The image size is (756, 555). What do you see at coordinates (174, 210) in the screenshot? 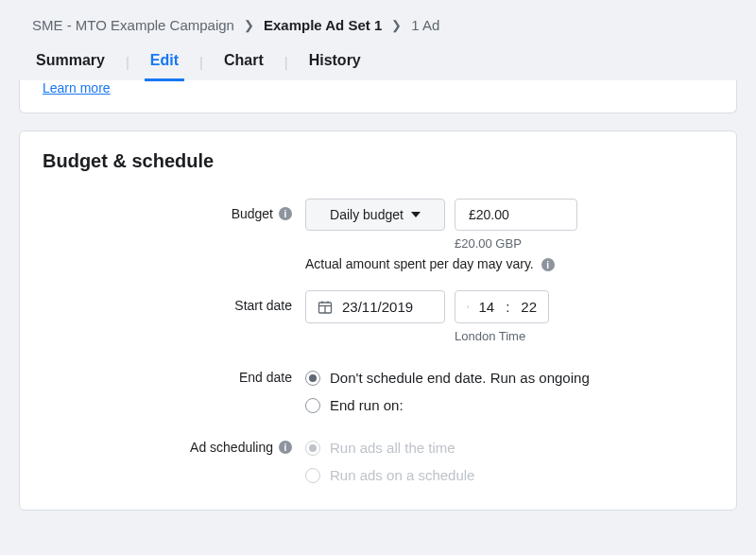
I see `budget-label: Budget i` at bounding box center [174, 210].